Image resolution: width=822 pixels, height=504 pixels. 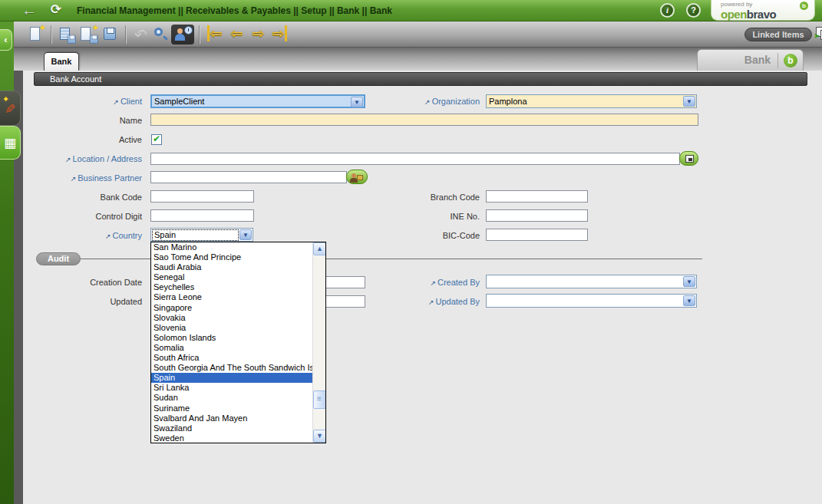 What do you see at coordinates (232, 258) in the screenshot?
I see `country-option: Sao Tome And Principe` at bounding box center [232, 258].